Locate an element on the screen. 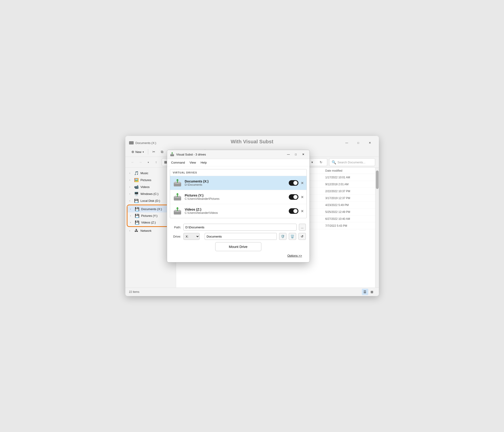 Image resolution: width=504 pixels, height=432 pixels. status-bar: 22 items ☰ ⊞ is located at coordinates (252, 292).